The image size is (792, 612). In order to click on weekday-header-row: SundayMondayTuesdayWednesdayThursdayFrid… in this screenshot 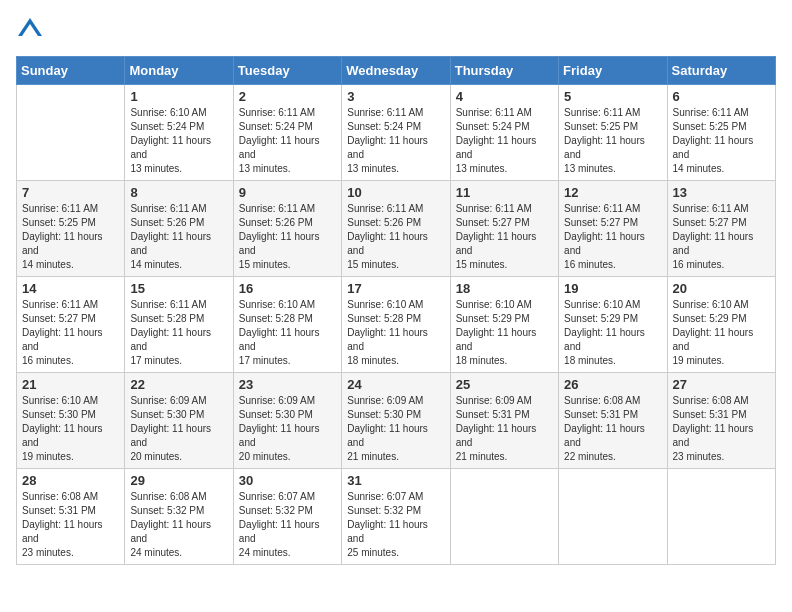, I will do `click(396, 71)`.